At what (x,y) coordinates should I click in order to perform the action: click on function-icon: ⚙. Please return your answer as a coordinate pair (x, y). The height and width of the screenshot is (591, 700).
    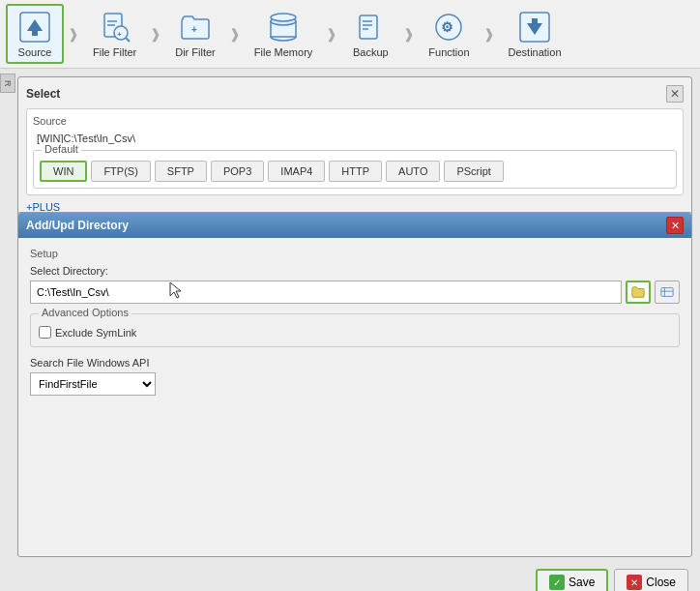
    Looking at the image, I should click on (449, 27).